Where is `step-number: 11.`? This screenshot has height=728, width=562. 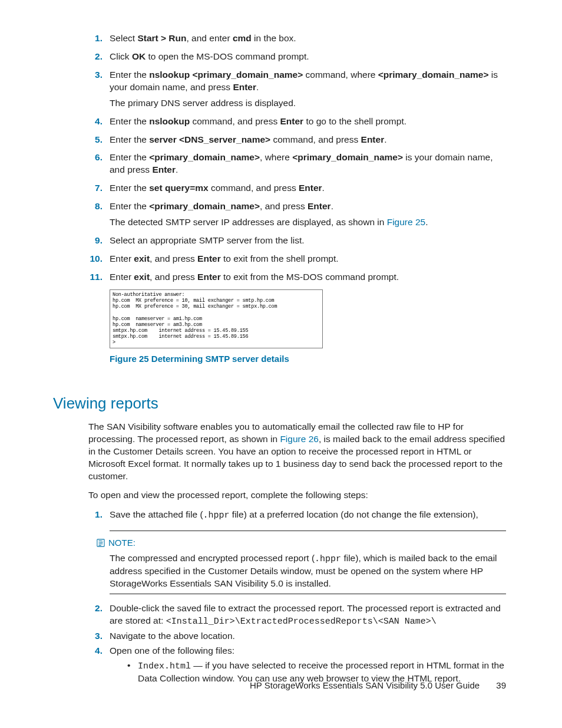
step-number: 11. is located at coordinates (95, 277).